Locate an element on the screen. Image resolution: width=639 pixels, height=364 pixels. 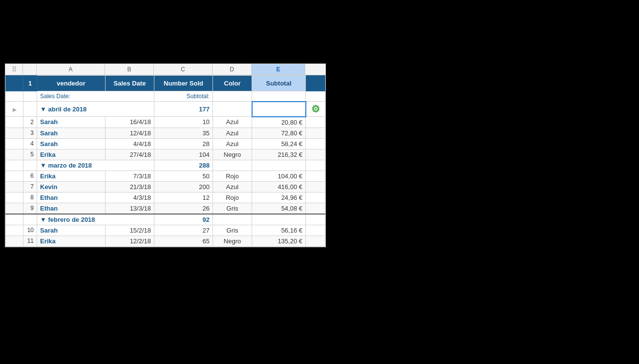
col-letter-b: B is located at coordinates (129, 69).